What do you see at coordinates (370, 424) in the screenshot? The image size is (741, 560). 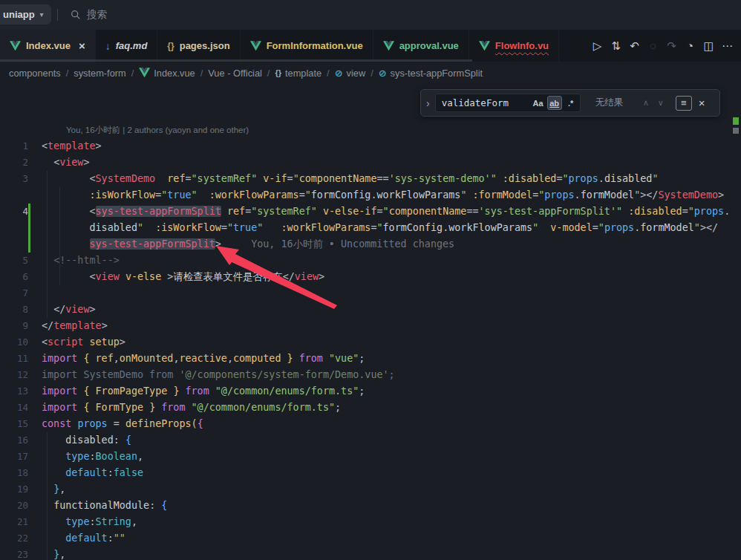 I see `code-line: 15const props = defineProps({` at bounding box center [370, 424].